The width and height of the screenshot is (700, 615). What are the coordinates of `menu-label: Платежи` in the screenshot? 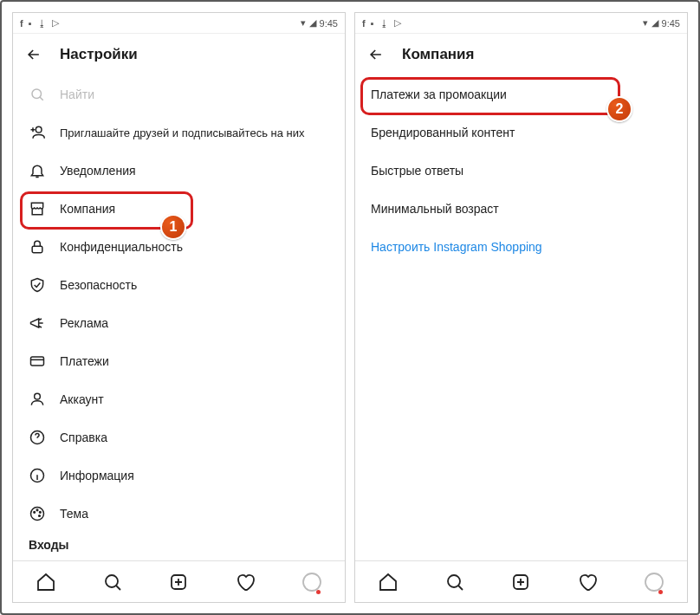 It's located at (85, 361).